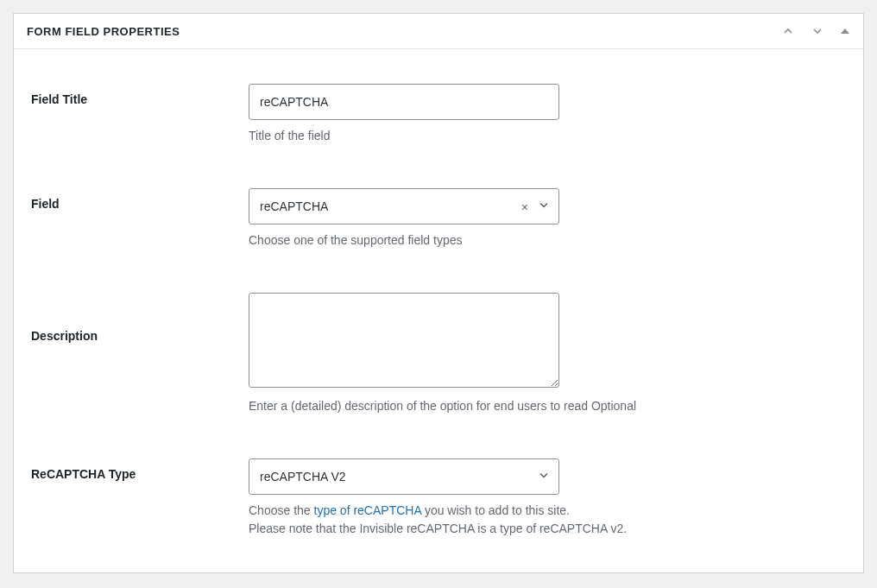  What do you see at coordinates (140, 354) in the screenshot?
I see `description-label: Description` at bounding box center [140, 354].